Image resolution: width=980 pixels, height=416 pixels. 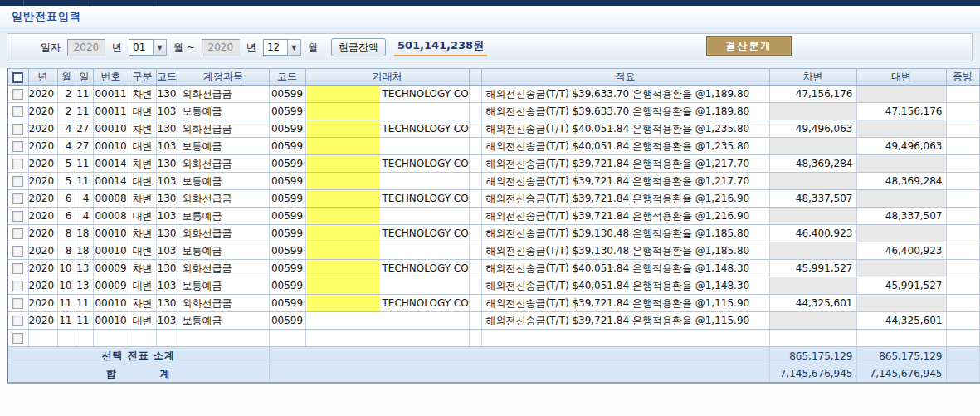 What do you see at coordinates (626, 339) in the screenshot?
I see `cell-desc` at bounding box center [626, 339].